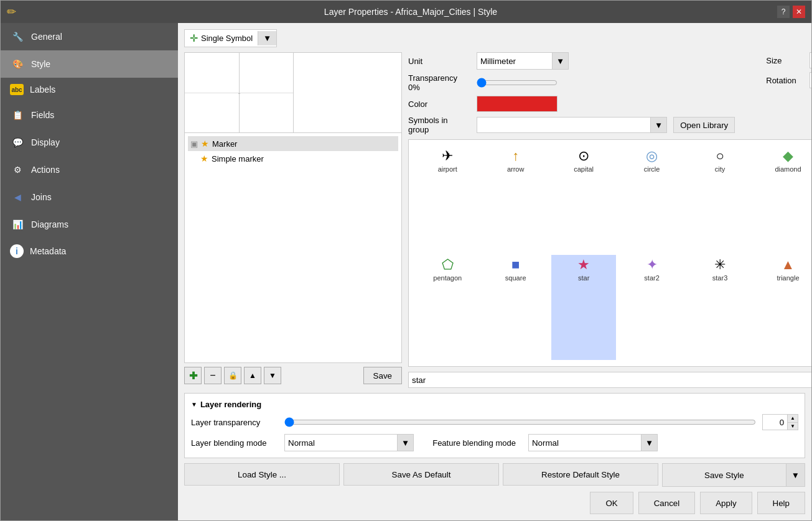 This screenshot has width=812, height=521. I want to click on sidebar-item-diagrams: 📊 Diagrams, so click(90, 224).